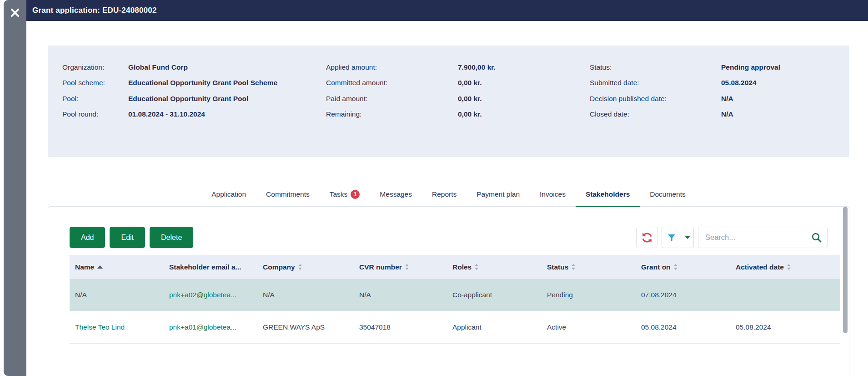 This screenshot has height=376, width=868. What do you see at coordinates (95, 83) in the screenshot?
I see `summary-label-pool-scheme: Pool scheme:` at bounding box center [95, 83].